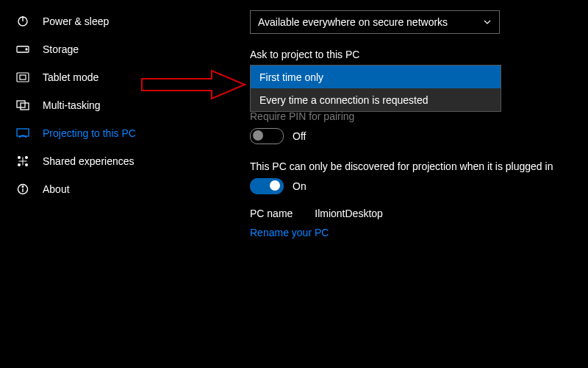  What do you see at coordinates (415, 233) in the screenshot?
I see `rename-pc-link: Rename your PC` at bounding box center [415, 233].